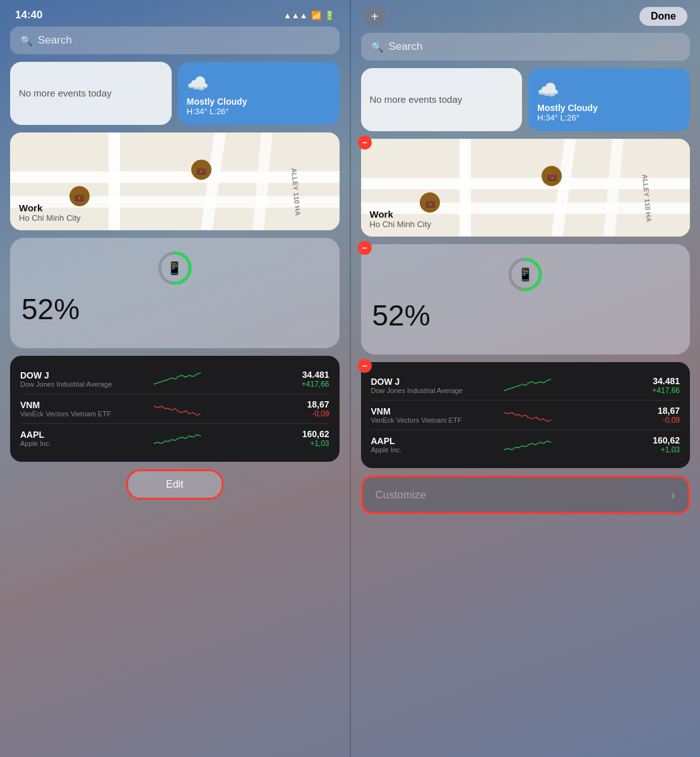 The height and width of the screenshot is (757, 700). What do you see at coordinates (609, 90) in the screenshot?
I see `weather-icon-right: ☁️` at bounding box center [609, 90].